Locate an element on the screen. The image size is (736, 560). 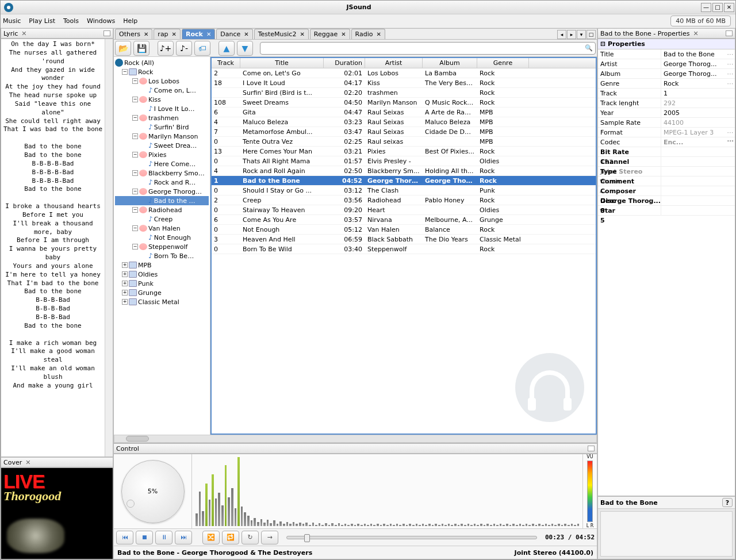
menu-music: Music is located at coordinates (12, 21).